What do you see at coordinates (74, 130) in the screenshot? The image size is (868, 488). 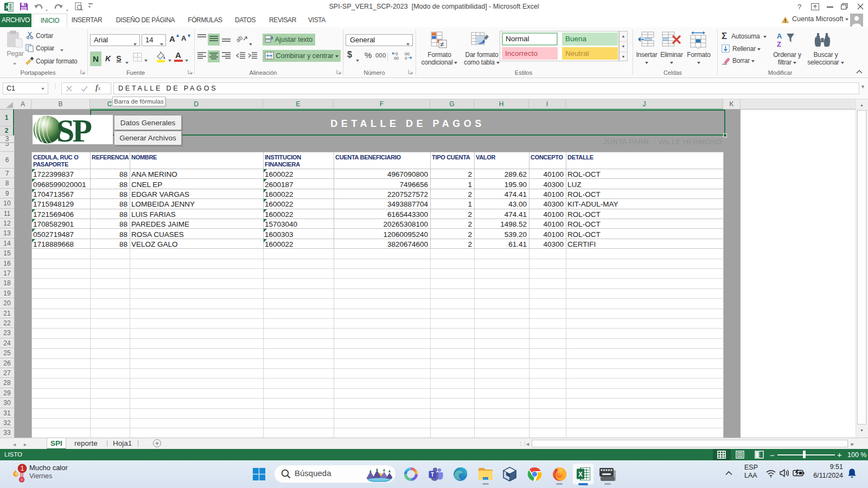 I see `svg-text: SP` at bounding box center [74, 130].